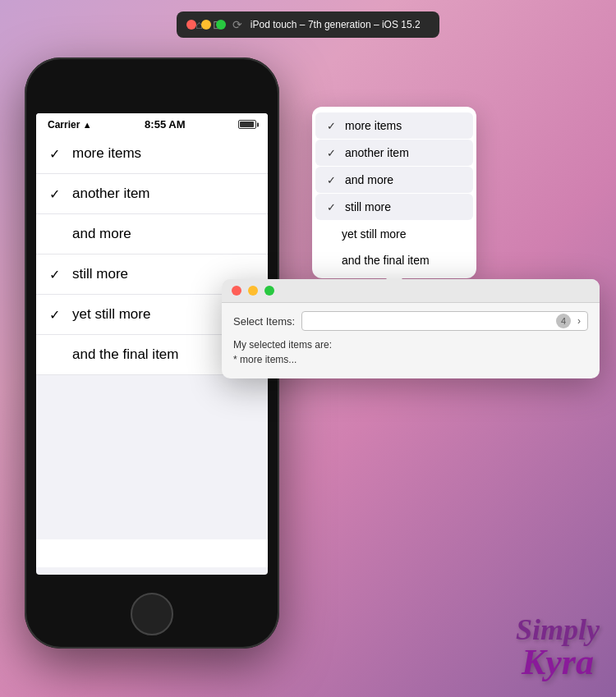 This screenshot has width=616, height=697. I want to click on select-label: Select Items:, so click(264, 322).